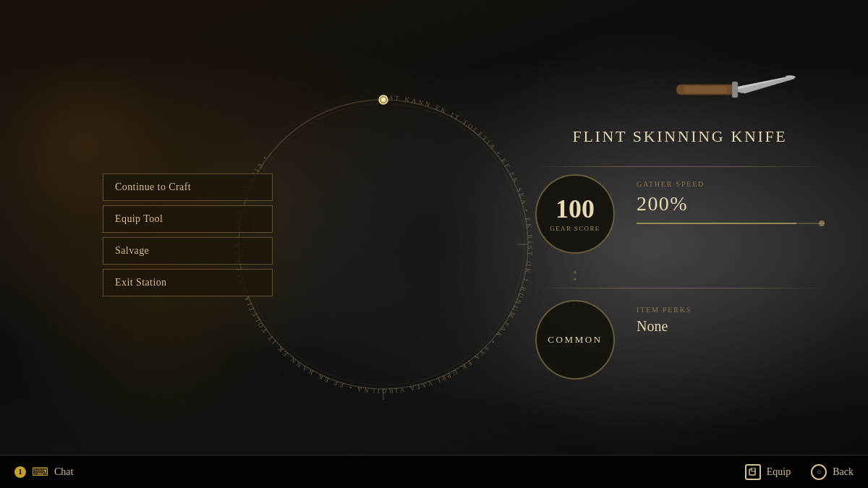 The height and width of the screenshot is (488, 868). What do you see at coordinates (680, 166) in the screenshot?
I see `divider-top` at bounding box center [680, 166].